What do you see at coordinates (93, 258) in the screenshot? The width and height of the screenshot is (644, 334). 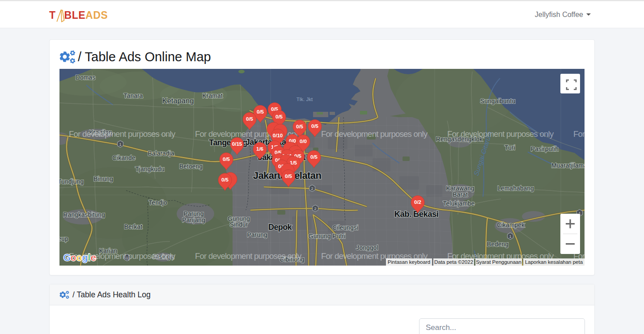 I see `svg-text: e` at bounding box center [93, 258].